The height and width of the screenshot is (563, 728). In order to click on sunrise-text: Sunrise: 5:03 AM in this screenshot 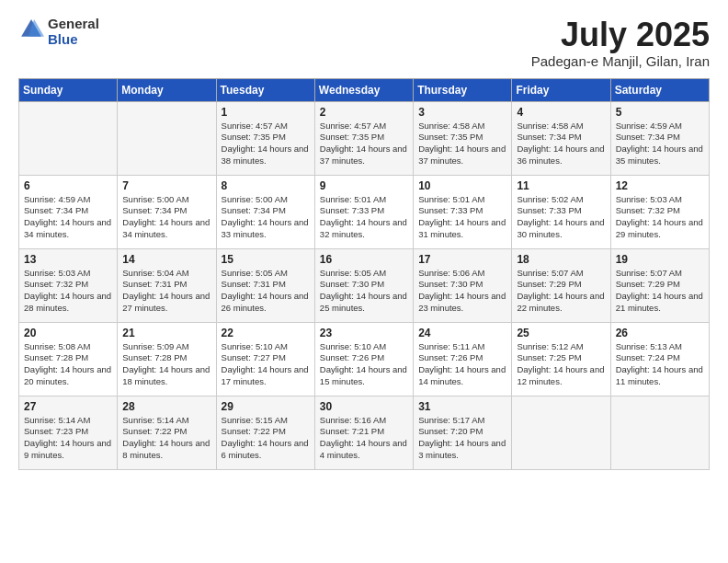, I will do `click(57, 272)`.